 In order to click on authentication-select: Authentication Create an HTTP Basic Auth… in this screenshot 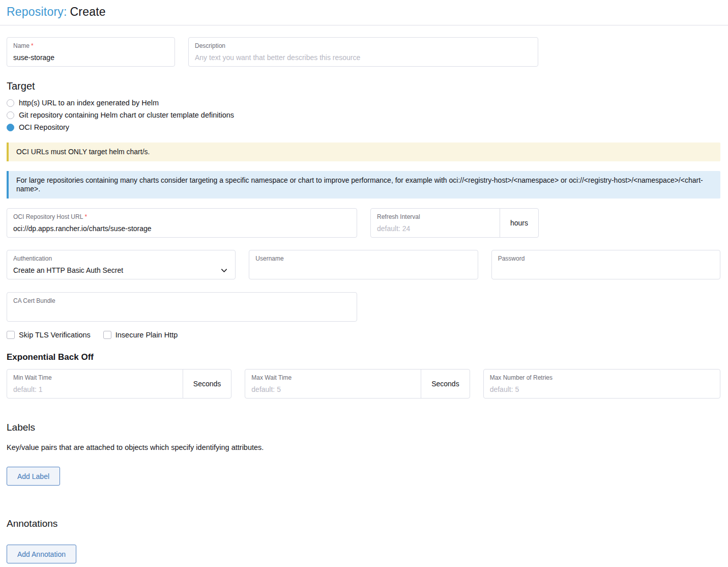, I will do `click(121, 265)`.